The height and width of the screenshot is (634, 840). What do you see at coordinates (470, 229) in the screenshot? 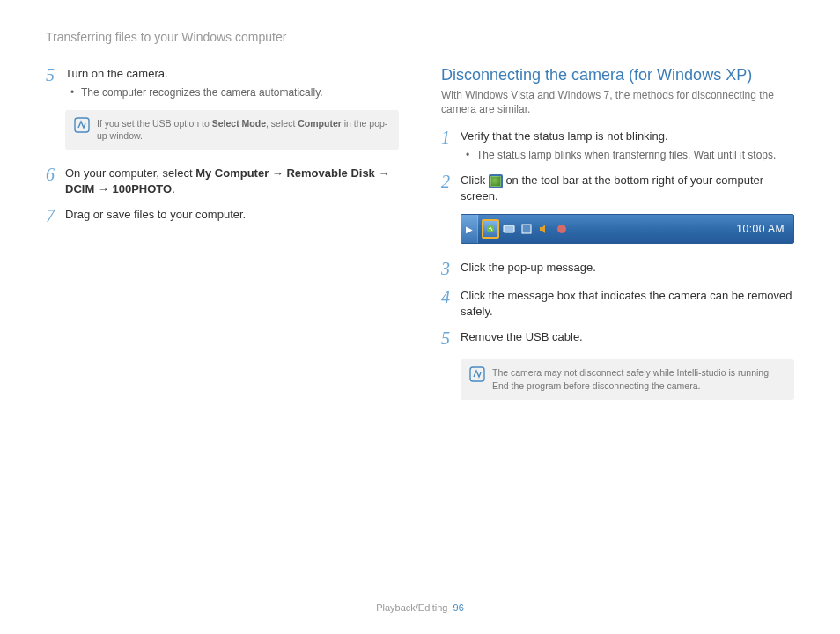
I see `chevron-right-icon: ▶` at bounding box center [470, 229].